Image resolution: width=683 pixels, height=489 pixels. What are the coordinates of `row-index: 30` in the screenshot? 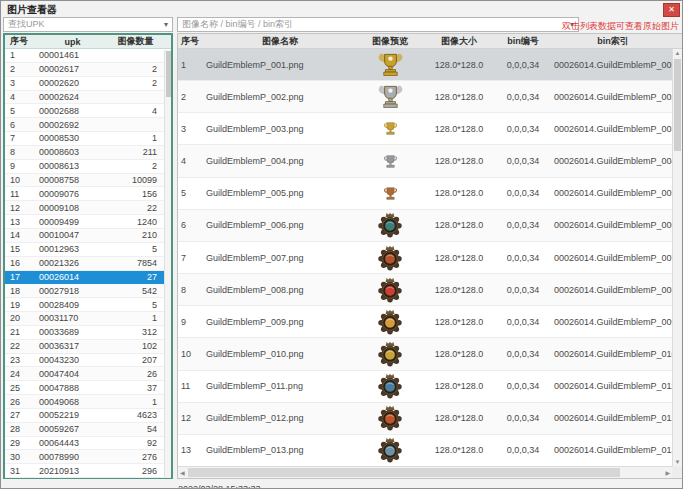 It's located at (20, 457).